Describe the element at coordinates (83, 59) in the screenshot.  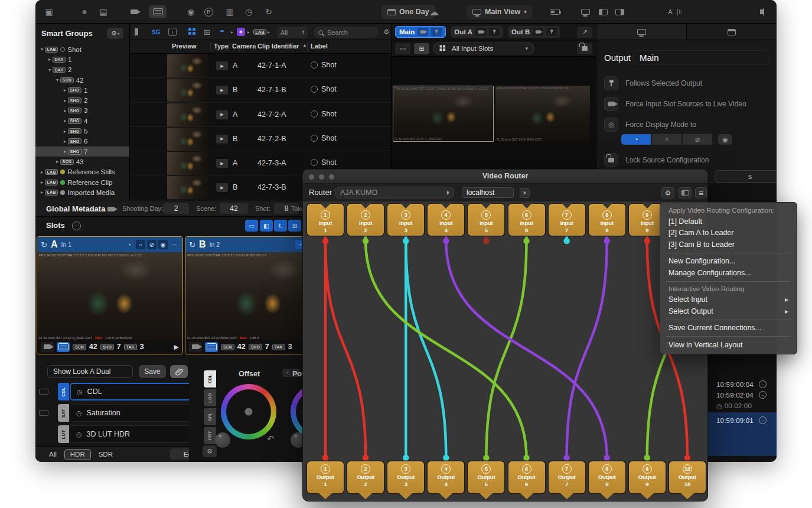
I see `sidebar-item-day-1: ▸DAY1` at that location.